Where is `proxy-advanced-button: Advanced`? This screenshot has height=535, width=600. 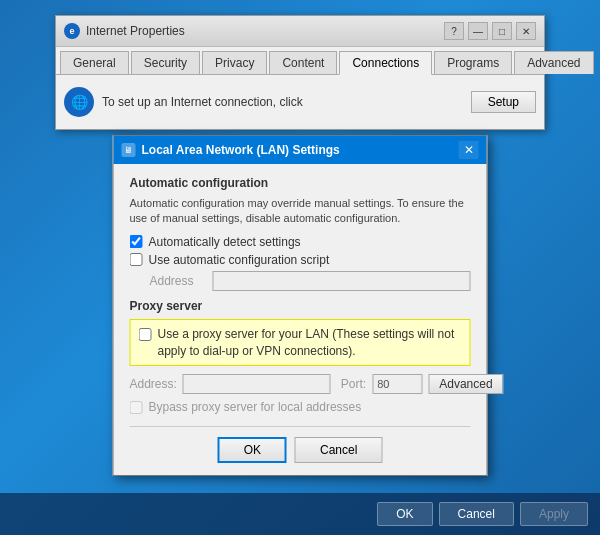 proxy-advanced-button: Advanced is located at coordinates (466, 384).